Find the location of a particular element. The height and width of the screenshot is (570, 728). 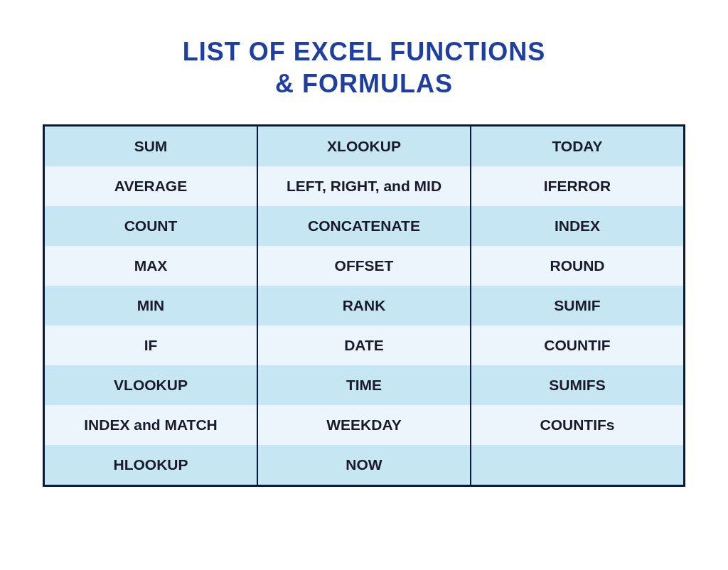

table-cell: XLOOKUP is located at coordinates (365, 146).